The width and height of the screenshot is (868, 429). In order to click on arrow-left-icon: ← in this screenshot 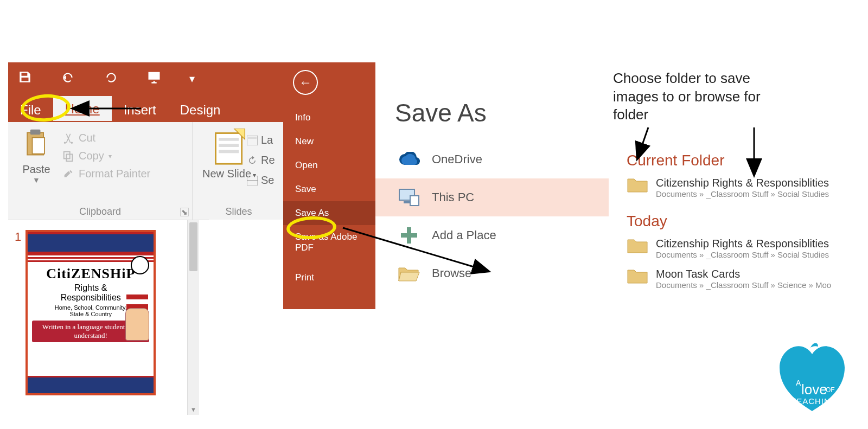, I will do `click(305, 82)`.